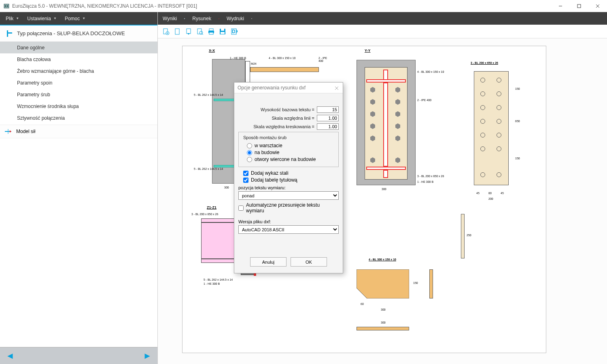  What do you see at coordinates (289, 188) in the screenshot?
I see `dim-text-pos-label: pozycja tekstu wymiaru:` at bounding box center [289, 188].